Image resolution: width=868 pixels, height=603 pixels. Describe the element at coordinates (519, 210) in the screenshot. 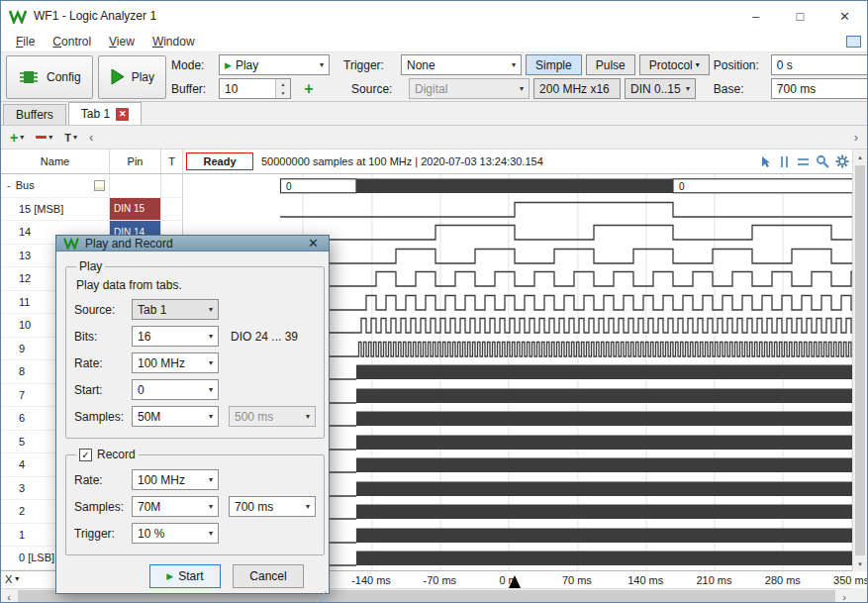

I see `channel-waveform` at that location.